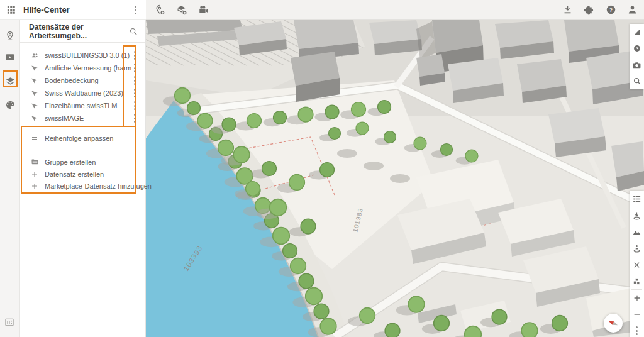 The width and height of the screenshot is (644, 337). What do you see at coordinates (636, 199) in the screenshot?
I see `legend-icon` at bounding box center [636, 199].